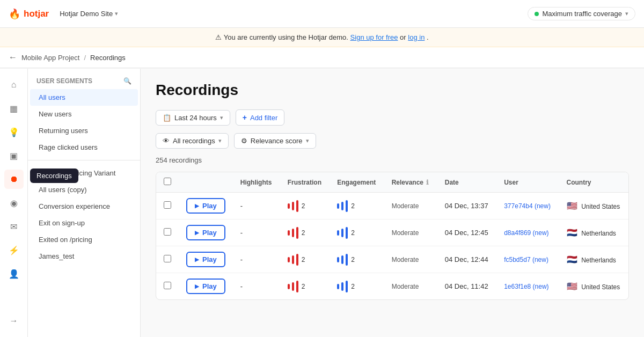 This screenshot has width=644, height=337. I want to click on play-button-3: ▶ Play, so click(206, 287).